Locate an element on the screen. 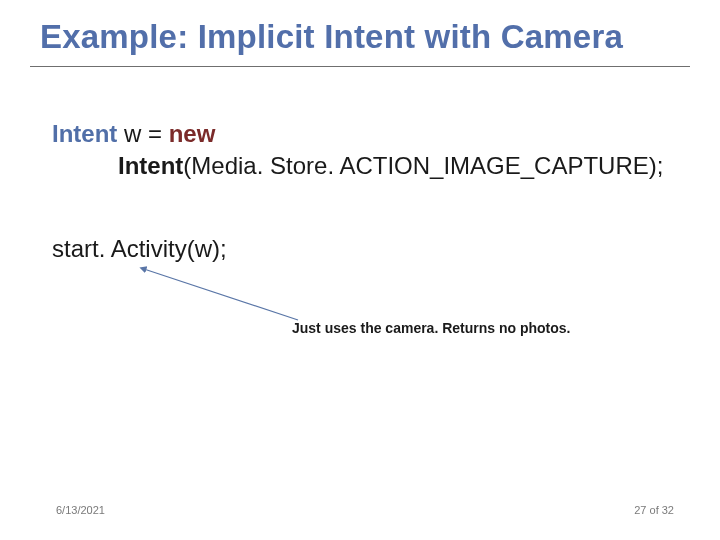  code-call: start. Activity(w); is located at coordinates (140, 249).